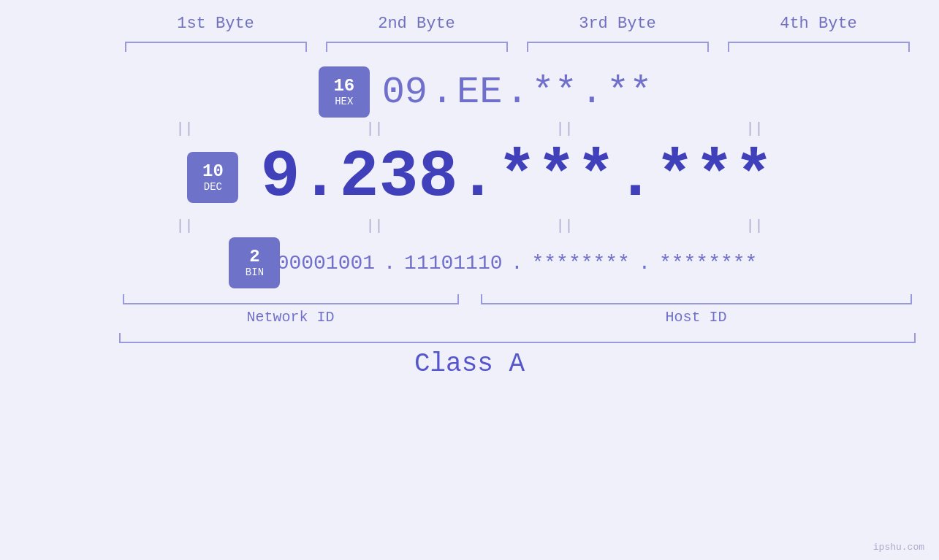  Describe the element at coordinates (899, 548) in the screenshot. I see `watermark: ipshu.com` at that location.